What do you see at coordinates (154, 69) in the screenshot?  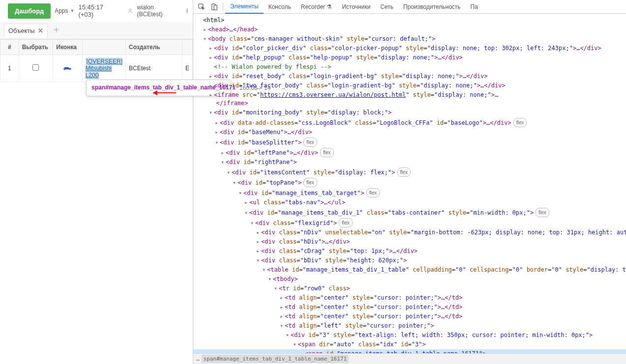 I see `cell-creator: BCEtest` at bounding box center [154, 69].